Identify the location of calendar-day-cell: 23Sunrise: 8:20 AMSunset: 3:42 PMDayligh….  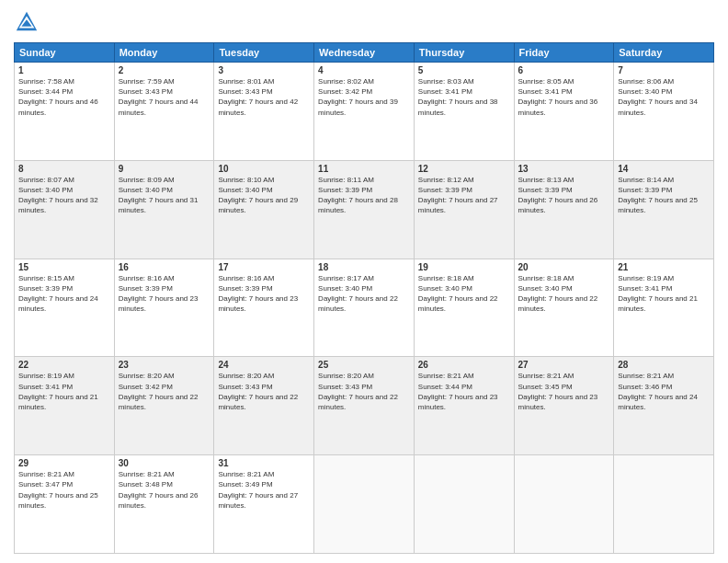
(164, 407).